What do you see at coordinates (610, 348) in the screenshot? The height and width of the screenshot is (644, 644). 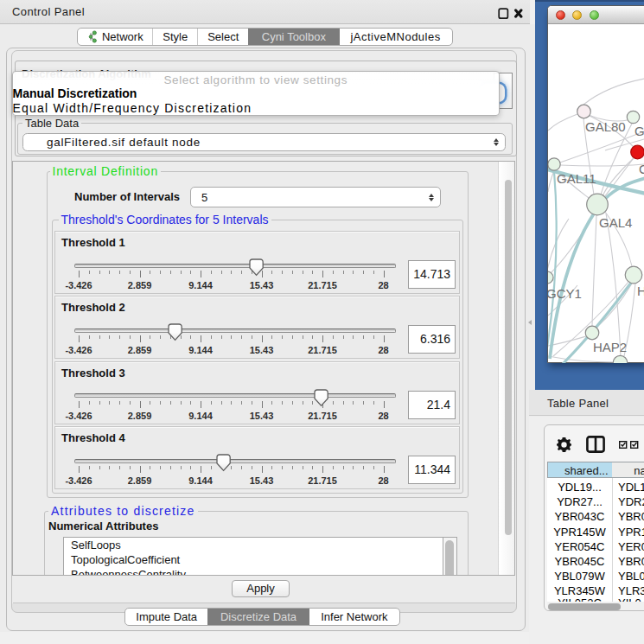 I see `svg-text: HAP2` at bounding box center [610, 348].